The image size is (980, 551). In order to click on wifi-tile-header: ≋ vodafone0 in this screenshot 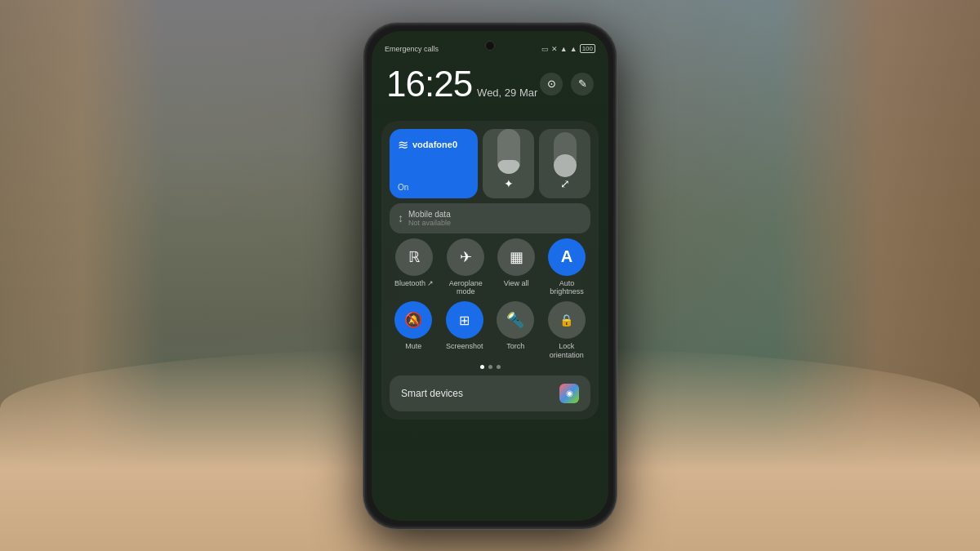, I will do `click(434, 145)`.